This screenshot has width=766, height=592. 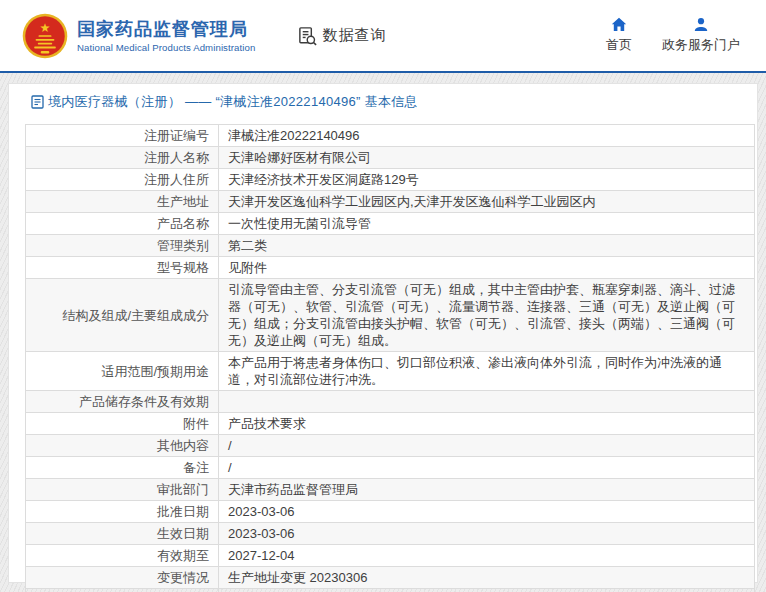 What do you see at coordinates (390, 246) in the screenshot?
I see `table-row: 管理类别第二类` at bounding box center [390, 246].